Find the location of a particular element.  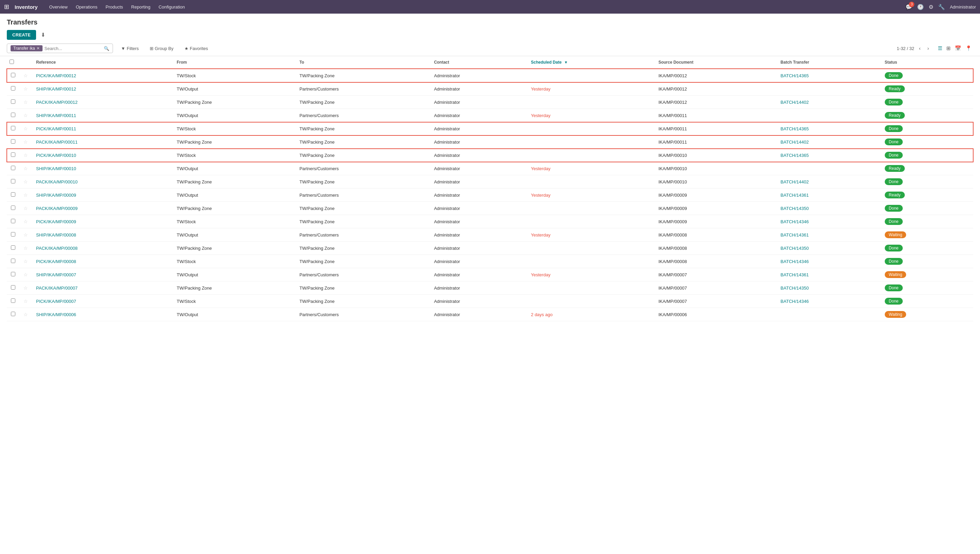

settings-icon: ⚙ is located at coordinates (931, 7).